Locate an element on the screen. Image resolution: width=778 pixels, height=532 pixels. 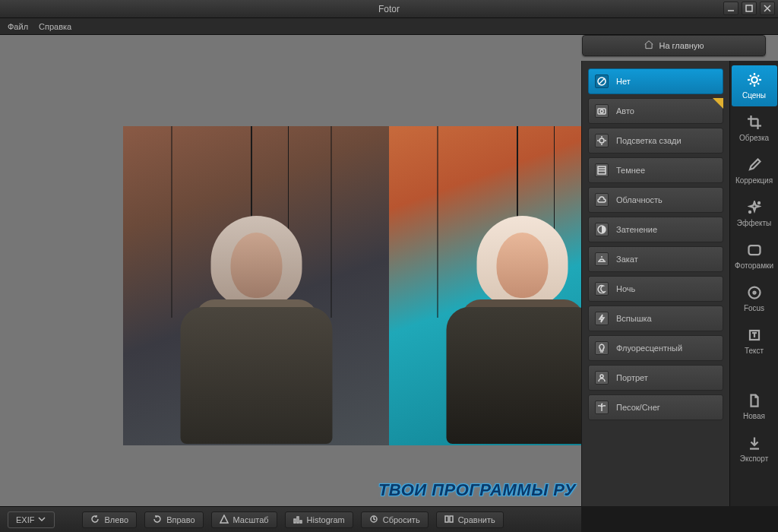
sunset-icon is located at coordinates (602, 259).